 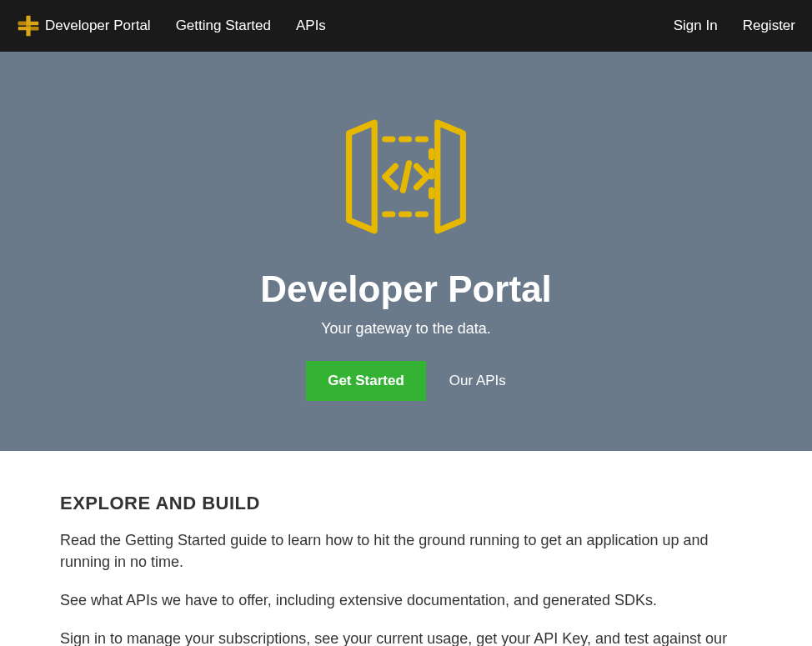 What do you see at coordinates (223, 26) in the screenshot?
I see `nav-link-getting-started: Getting Started` at bounding box center [223, 26].